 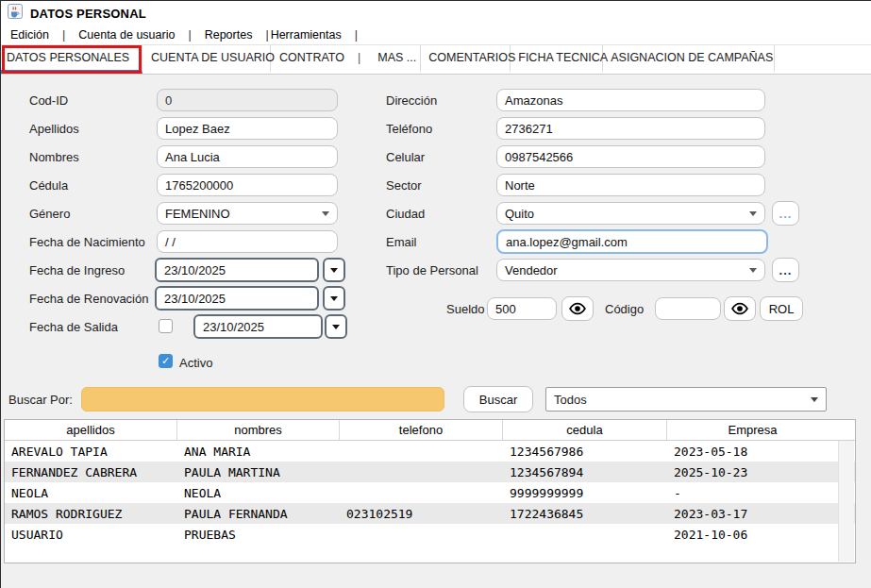 I want to click on table-row: FERNANDEZ CABRERA PAULA MARTINA 12345678…, so click(x=430, y=472).